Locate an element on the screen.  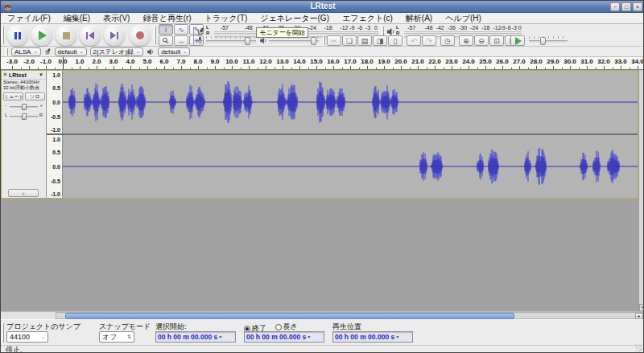
vertical-scale-label: 0.0 is located at coordinates (56, 103).